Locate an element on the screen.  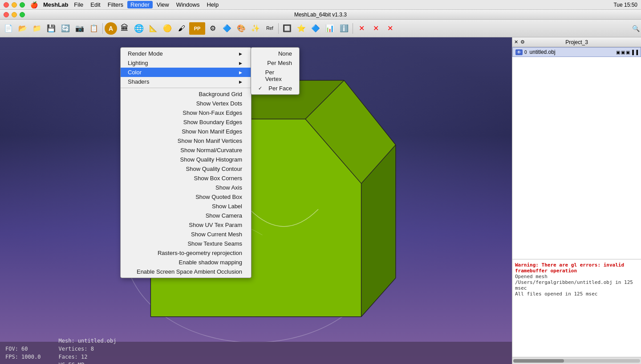
app-name: MeshLab is located at coordinates (56, 4).